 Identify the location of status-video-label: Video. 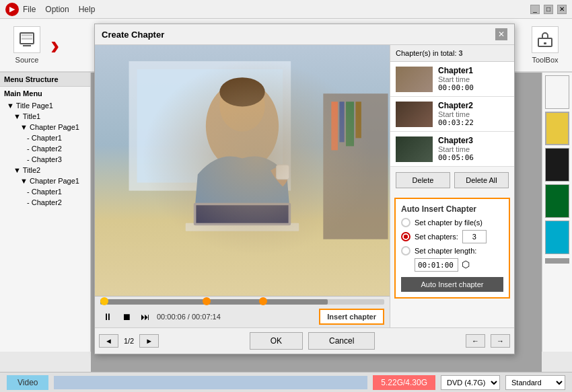
(28, 383).